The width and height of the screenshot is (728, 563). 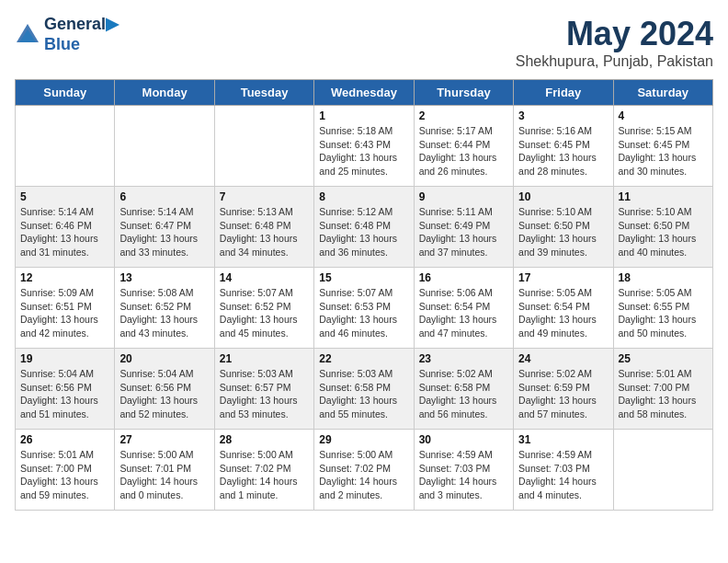 I want to click on day-number: 2, so click(x=463, y=116).